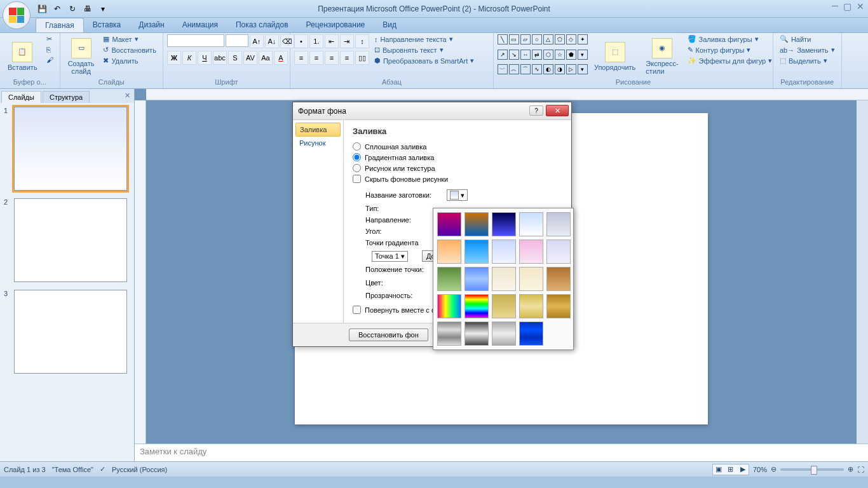  I want to click on line-spacing-icon: ↕, so click(362, 41).